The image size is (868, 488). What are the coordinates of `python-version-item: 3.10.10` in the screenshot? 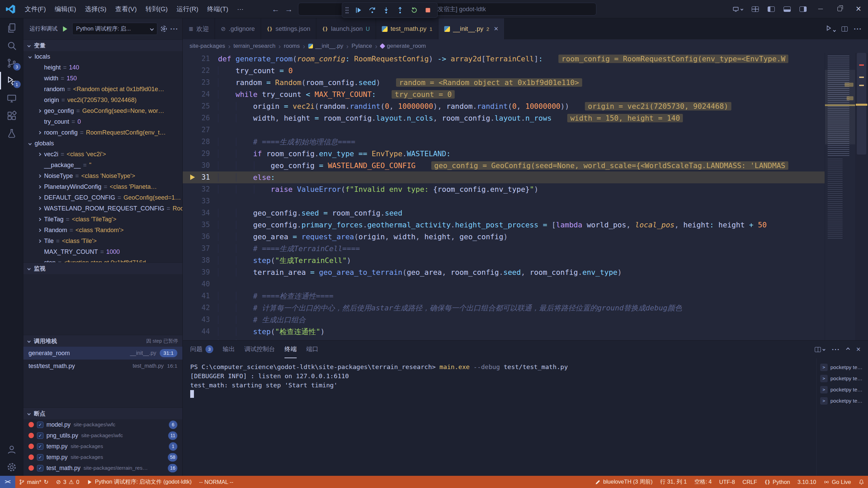 It's located at (807, 482).